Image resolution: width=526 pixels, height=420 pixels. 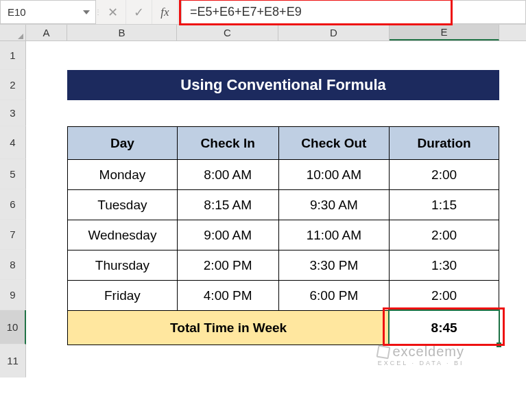 I want to click on select-all-triangle, so click(x=13, y=33).